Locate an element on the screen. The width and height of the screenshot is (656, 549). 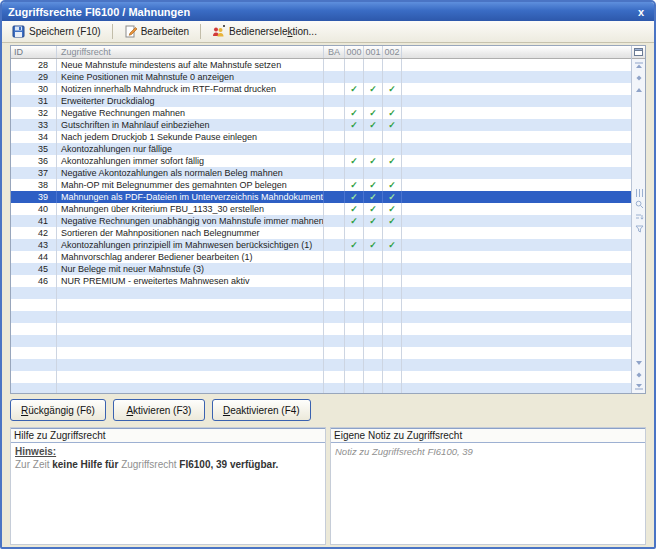
activate-button: Aktivieren (F3) is located at coordinates (159, 410).